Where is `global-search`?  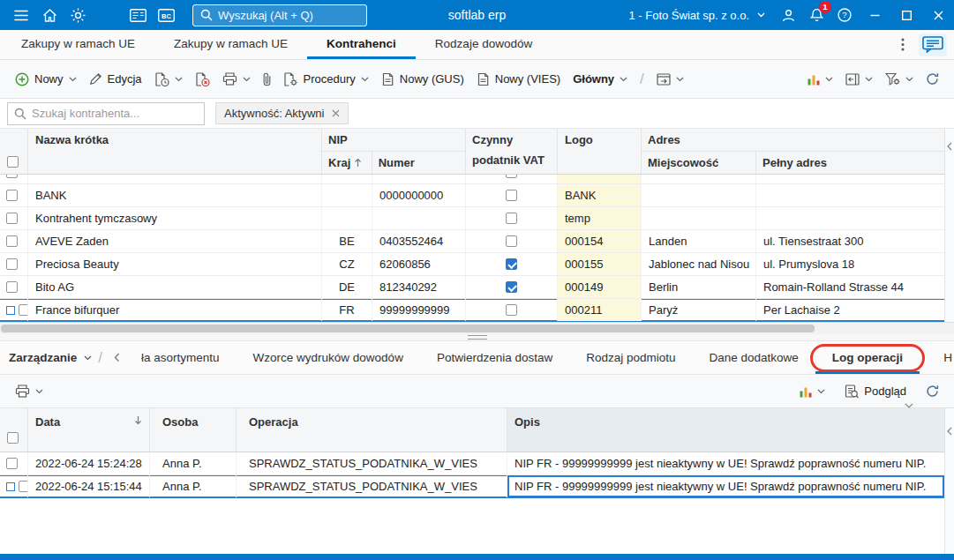 global-search is located at coordinates (280, 16).